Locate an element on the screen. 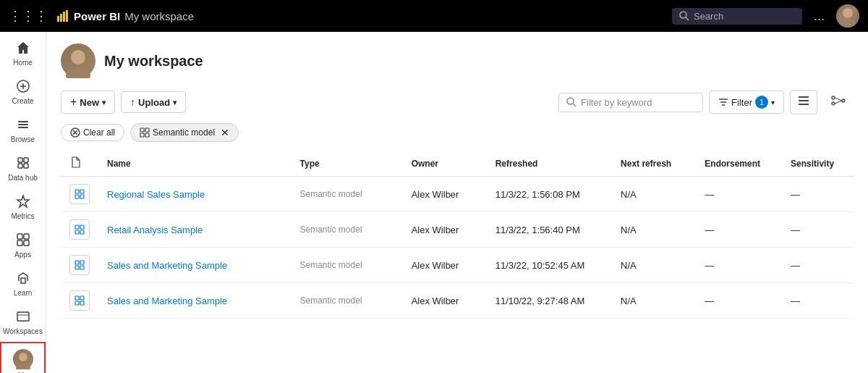 Image resolution: width=868 pixels, height=373 pixels. filter-chevron-icon: ▾ is located at coordinates (773, 103).